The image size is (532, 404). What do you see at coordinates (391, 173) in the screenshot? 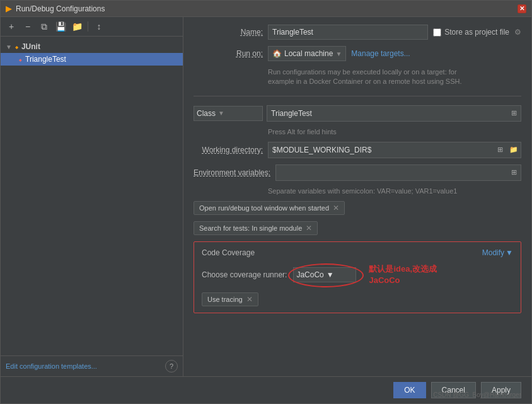
I see `env-vars-input` at bounding box center [391, 173].